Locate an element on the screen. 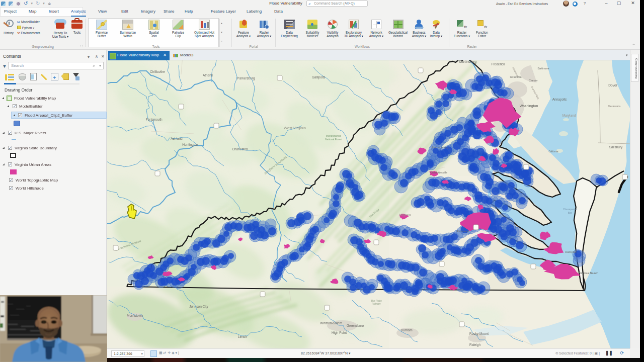 This screenshot has height=362, width=644. svg-text: Annapolis is located at coordinates (559, 100).